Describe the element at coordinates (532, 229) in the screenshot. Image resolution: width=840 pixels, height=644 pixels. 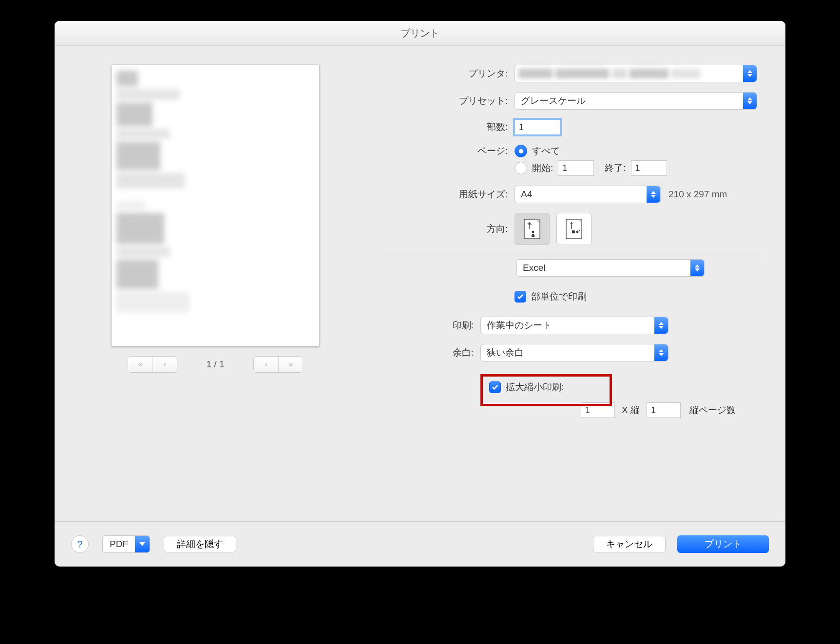
I see `portrait-icon` at that location.